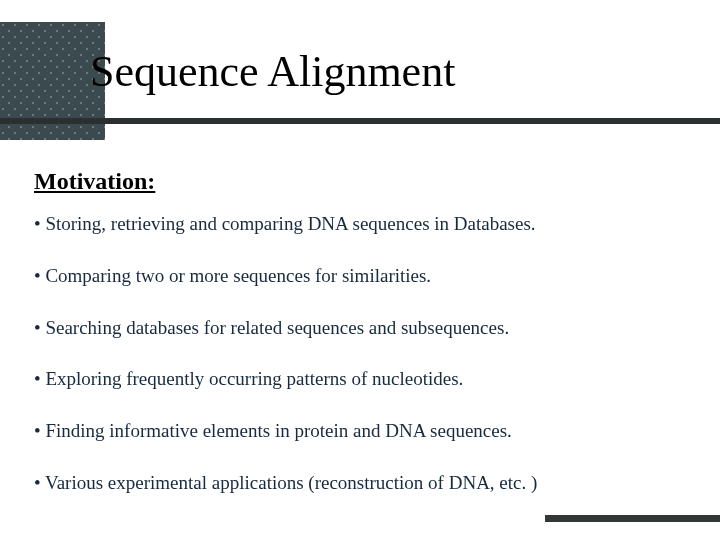 The width and height of the screenshot is (720, 540). What do you see at coordinates (360, 121) in the screenshot?
I see `horizontal-rule` at bounding box center [360, 121].